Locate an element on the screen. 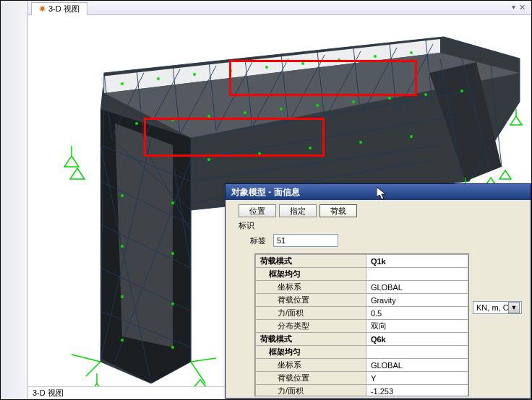 The image size is (532, 400). grid-value: Q1k is located at coordinates (416, 261).